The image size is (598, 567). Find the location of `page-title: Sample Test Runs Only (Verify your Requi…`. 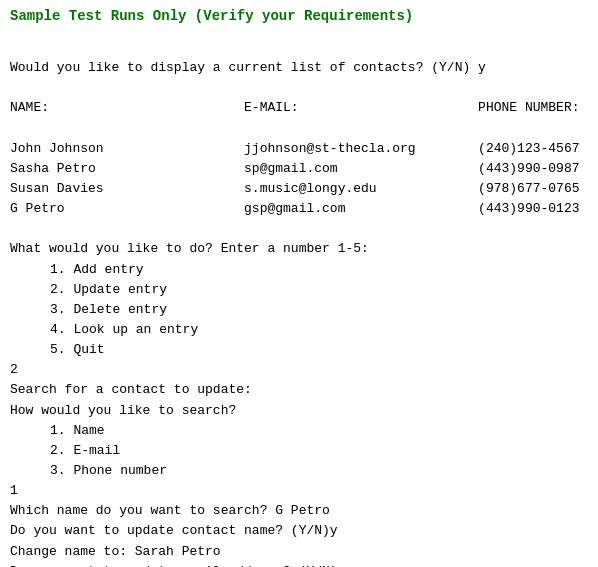

page-title: Sample Test Runs Only (Verify your Requi… is located at coordinates (299, 16).